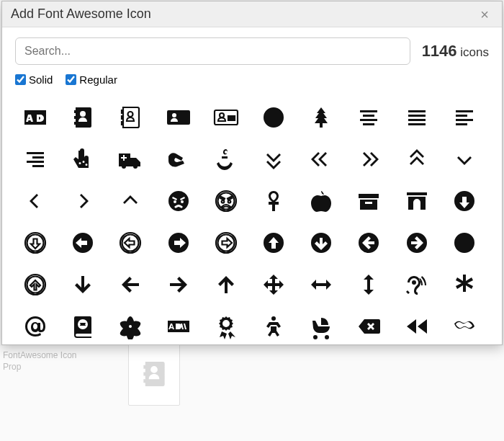 The image size is (504, 441). Describe the element at coordinates (464, 285) in the screenshot. I see `icon-asterisk` at that location.